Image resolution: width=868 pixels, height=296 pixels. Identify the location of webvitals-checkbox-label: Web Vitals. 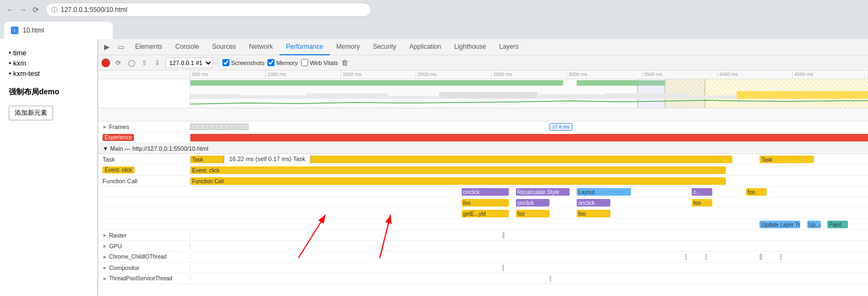
(320, 63).